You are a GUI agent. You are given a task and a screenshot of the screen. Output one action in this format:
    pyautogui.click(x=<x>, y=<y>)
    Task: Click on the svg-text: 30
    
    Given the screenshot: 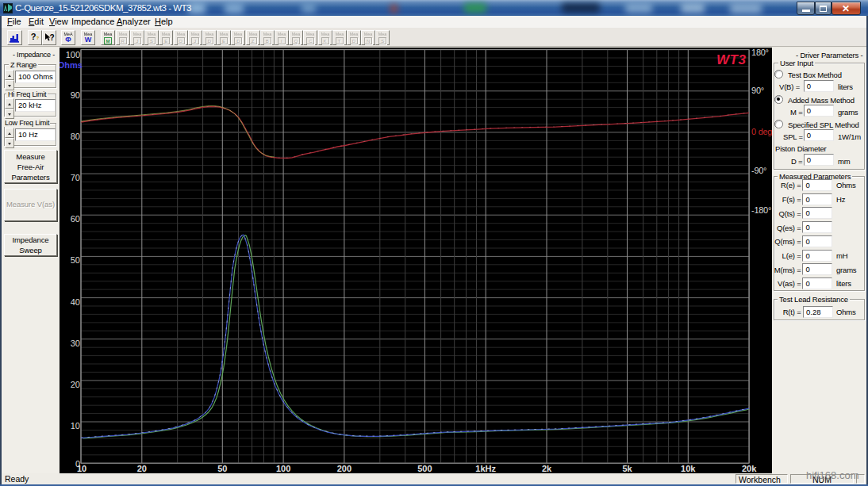 What is the action you would take?
    pyautogui.click(x=75, y=343)
    